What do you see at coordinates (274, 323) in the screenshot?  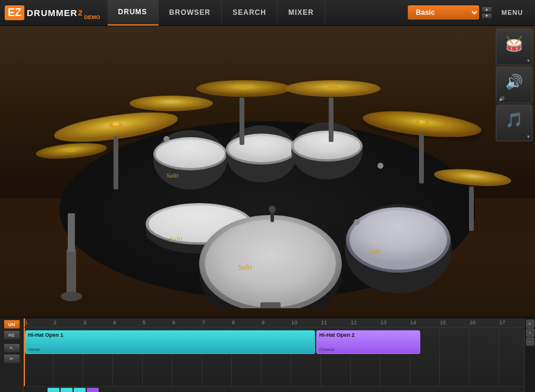 I see `timeline-ruler: 1 2 3 4 5 6 7 8 9 10 11 12 13 14 15 16 1…` at bounding box center [274, 323].